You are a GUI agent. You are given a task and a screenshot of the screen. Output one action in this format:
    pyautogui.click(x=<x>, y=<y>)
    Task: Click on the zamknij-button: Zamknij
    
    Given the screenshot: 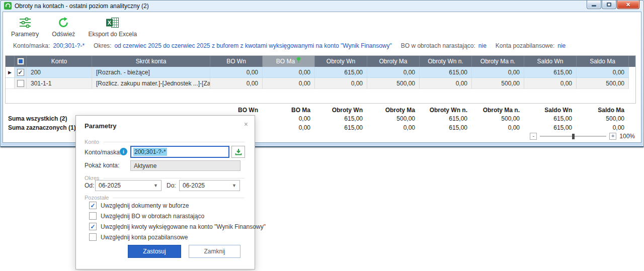 What is the action you would take?
    pyautogui.click(x=214, y=251)
    